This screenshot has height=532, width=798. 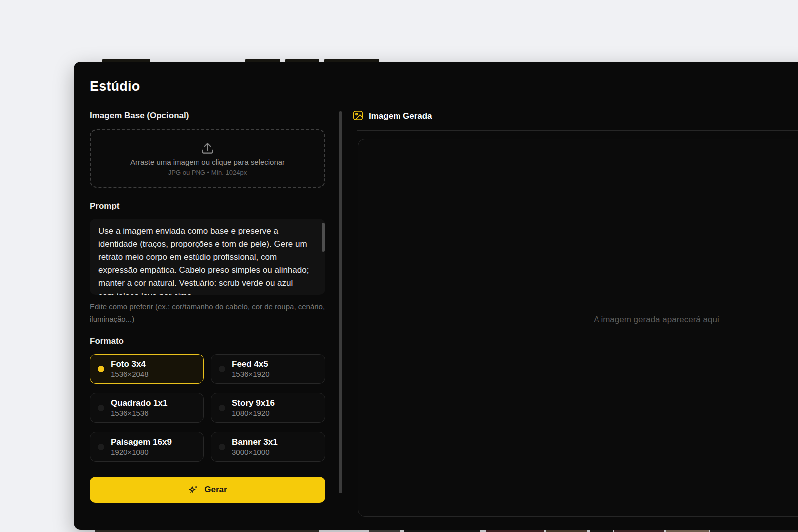 What do you see at coordinates (130, 374) in the screenshot?
I see `format-option-size: 1536×2048` at bounding box center [130, 374].